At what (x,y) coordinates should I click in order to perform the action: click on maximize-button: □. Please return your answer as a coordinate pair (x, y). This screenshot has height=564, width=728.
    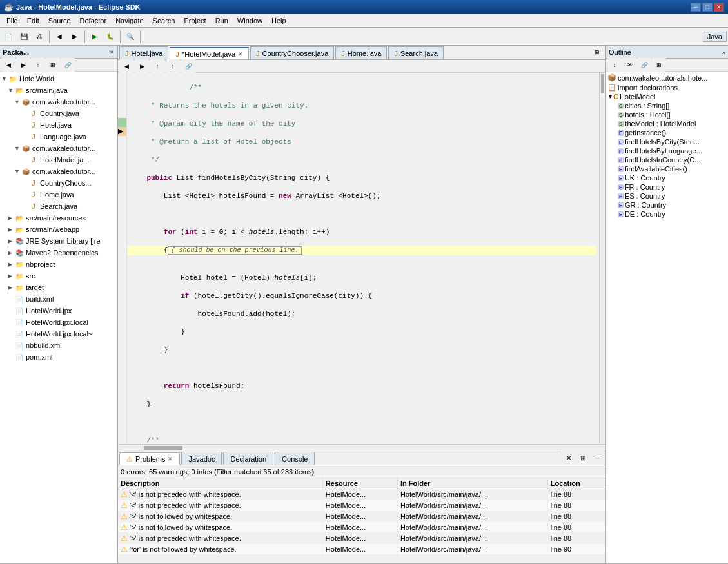
    Looking at the image, I should click on (707, 7).